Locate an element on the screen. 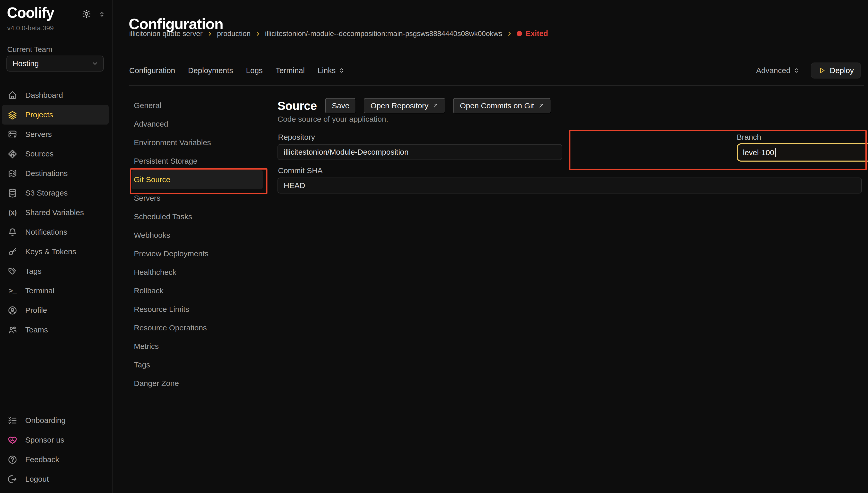  subnav-item-tags: Tags is located at coordinates (197, 365).